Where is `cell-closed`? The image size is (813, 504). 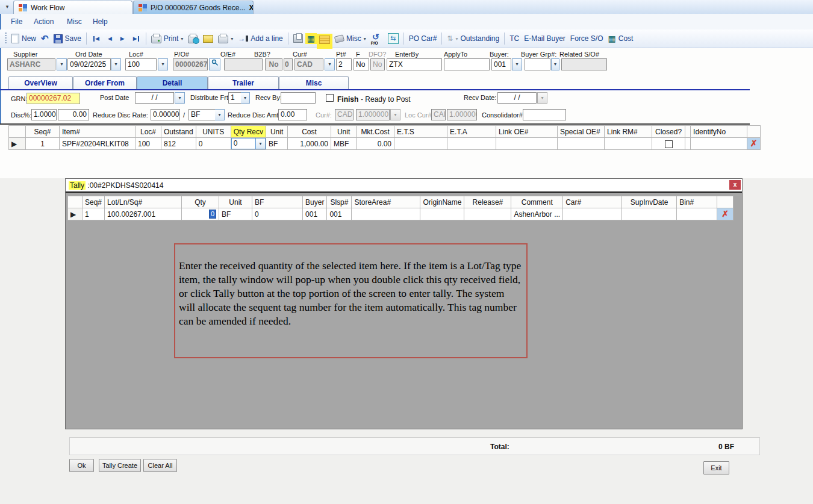 cell-closed is located at coordinates (668, 144).